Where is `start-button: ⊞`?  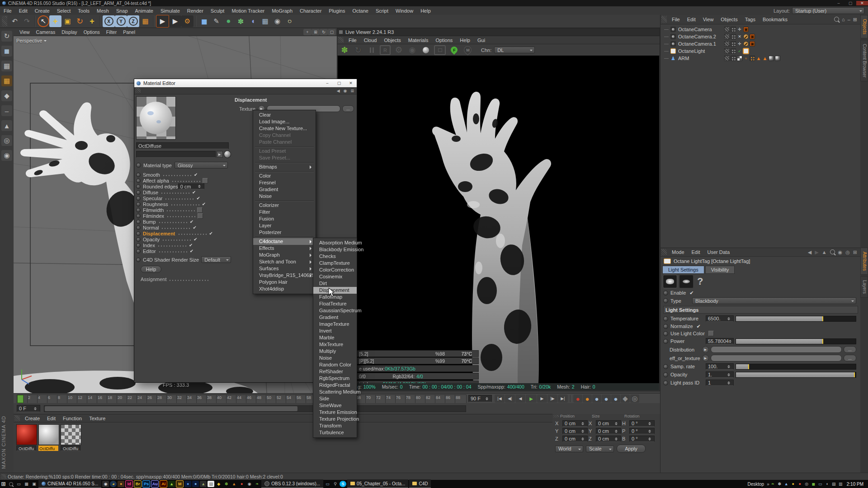 start-button: ⊞ is located at coordinates (4, 484).